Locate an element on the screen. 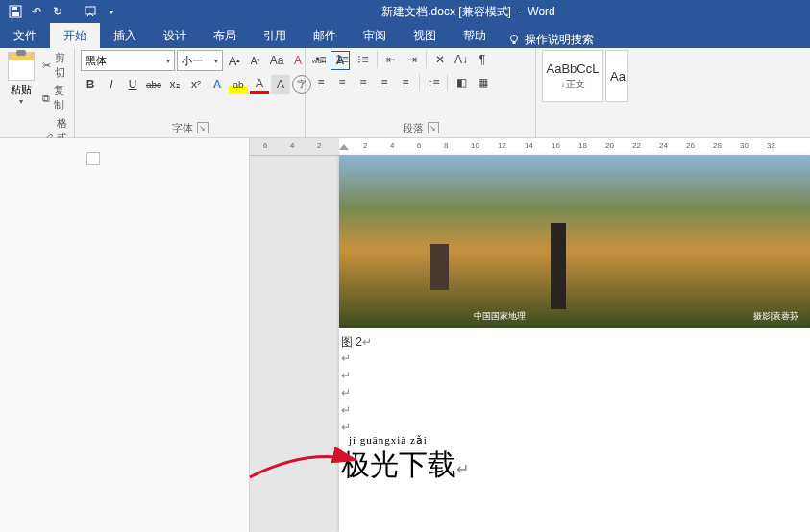 This screenshot has height=532, width=810. tell-me-label: 操作说明搜索 is located at coordinates (559, 40).